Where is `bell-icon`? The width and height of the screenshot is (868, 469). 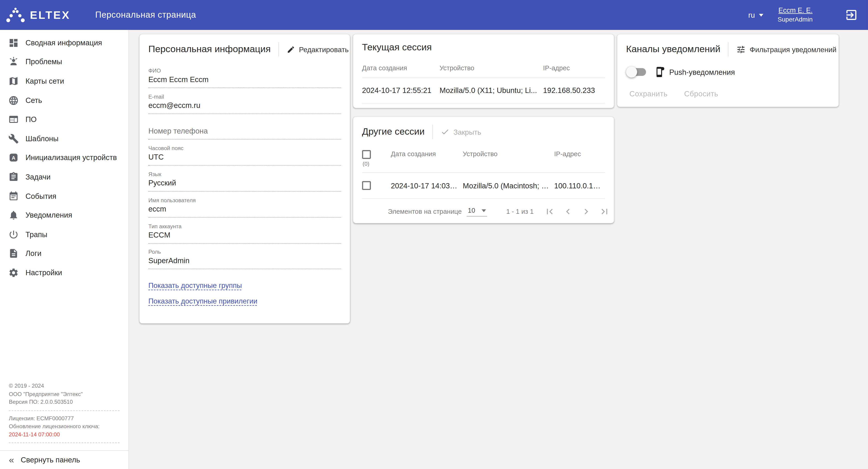
bell-icon is located at coordinates (13, 215).